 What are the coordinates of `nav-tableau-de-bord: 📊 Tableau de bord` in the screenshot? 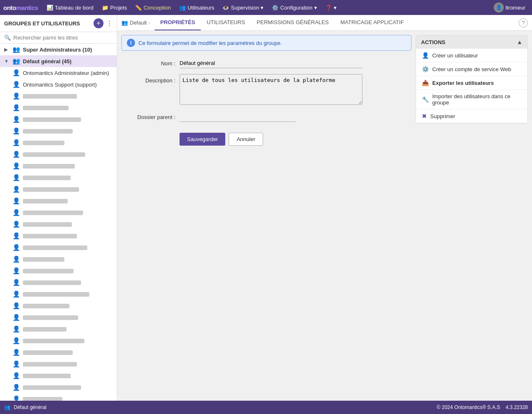 It's located at (70, 7).